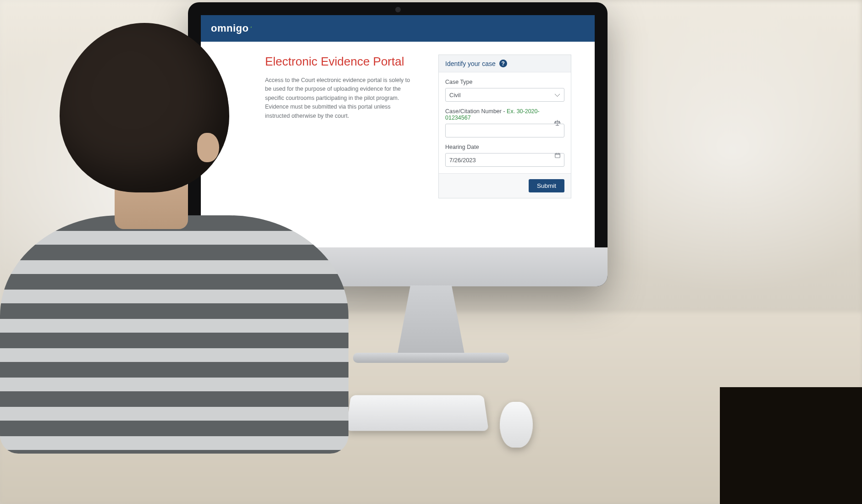 This screenshot has height=504, width=862. Describe the element at coordinates (470, 64) in the screenshot. I see `card-title: Identify your case` at that location.